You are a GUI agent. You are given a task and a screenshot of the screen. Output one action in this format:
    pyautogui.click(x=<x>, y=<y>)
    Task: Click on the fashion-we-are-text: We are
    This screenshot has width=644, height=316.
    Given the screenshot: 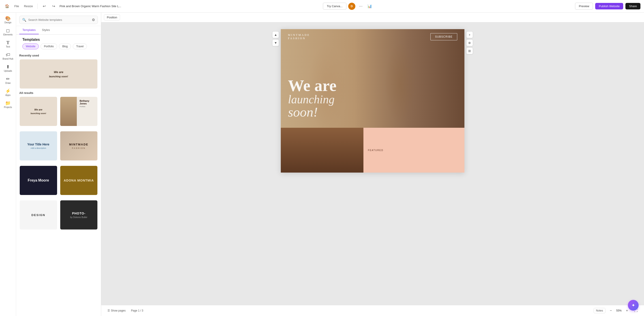 What is the action you would take?
    pyautogui.click(x=312, y=86)
    